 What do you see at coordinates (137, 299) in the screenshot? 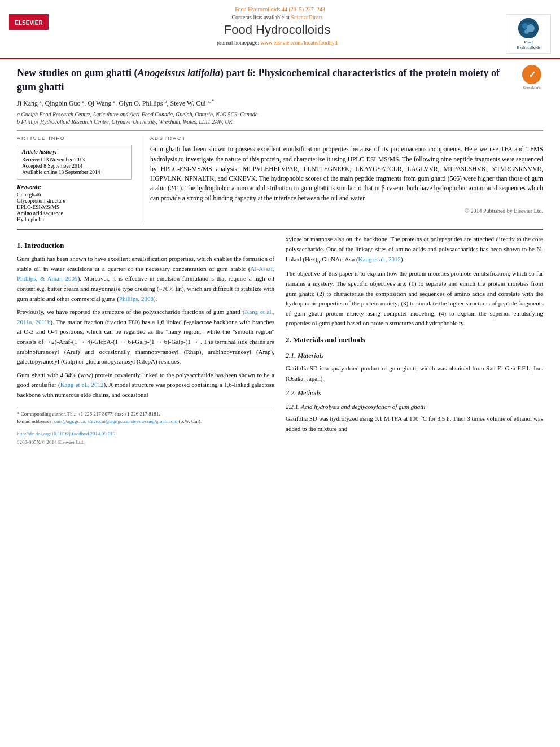
I see `ref-link-2: Phillips, 2008` at bounding box center [137, 299].